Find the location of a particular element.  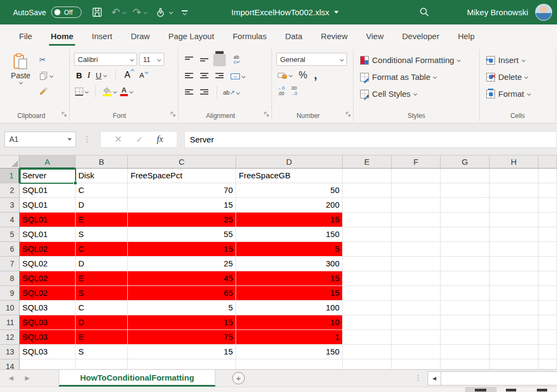

cell-A9: SQL02 is located at coordinates (48, 294).